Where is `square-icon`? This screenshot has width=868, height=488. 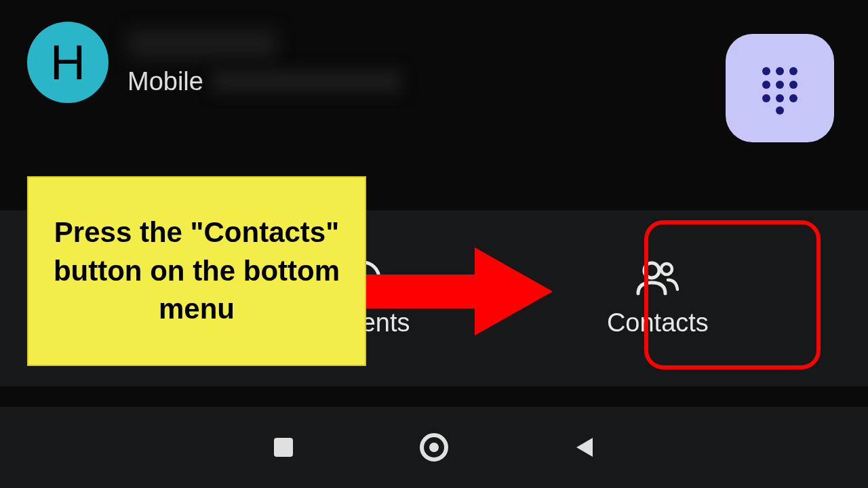
square-icon is located at coordinates (283, 447).